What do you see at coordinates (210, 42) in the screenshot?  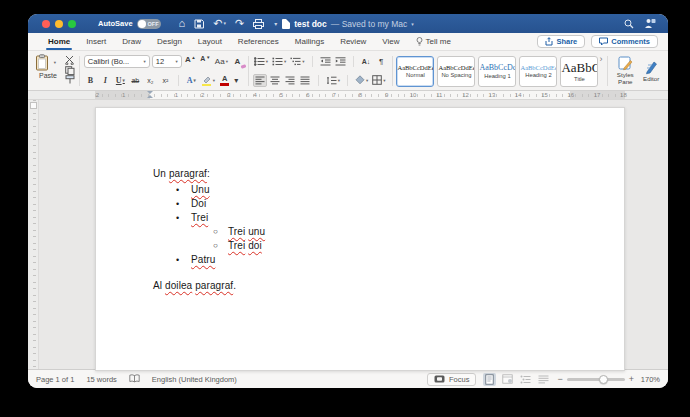 I see `tab-layout: Layout` at bounding box center [210, 42].